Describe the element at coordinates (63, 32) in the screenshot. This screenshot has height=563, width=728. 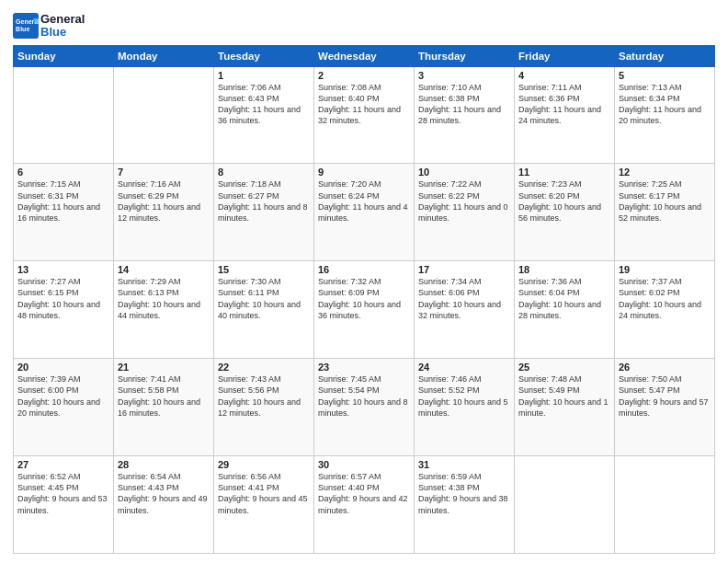
I see `logo-blue: Blue` at that location.